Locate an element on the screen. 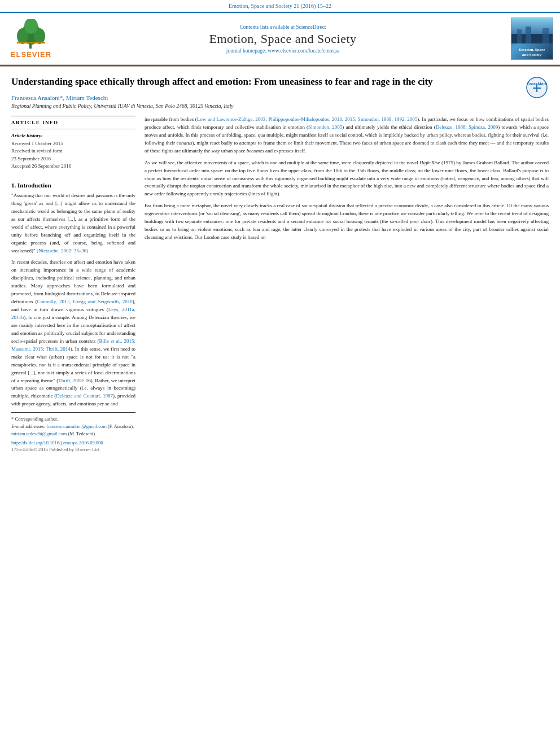 Image resolution: width=560 pixels, height=747 pixels. introduction-section: 1. Introduction "Assuming that our world… is located at coordinates (73, 295).